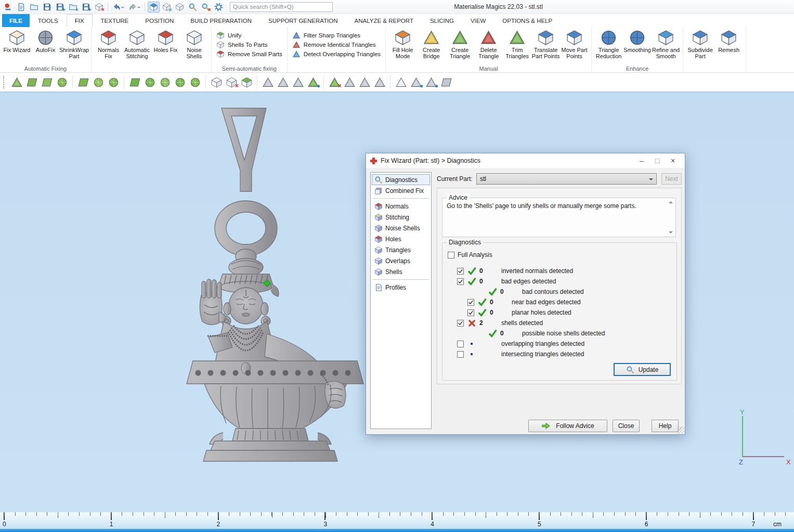 This screenshot has height=532, width=794. What do you see at coordinates (401, 190) in the screenshot?
I see `wizard-page-item: Combined Fix` at bounding box center [401, 190].